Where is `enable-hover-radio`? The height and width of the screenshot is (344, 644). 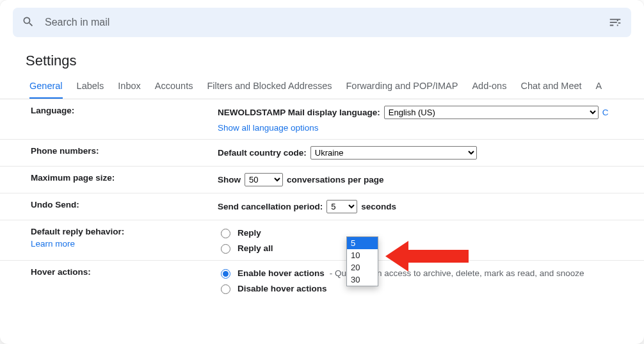
enable-hover-radio is located at coordinates (225, 274).